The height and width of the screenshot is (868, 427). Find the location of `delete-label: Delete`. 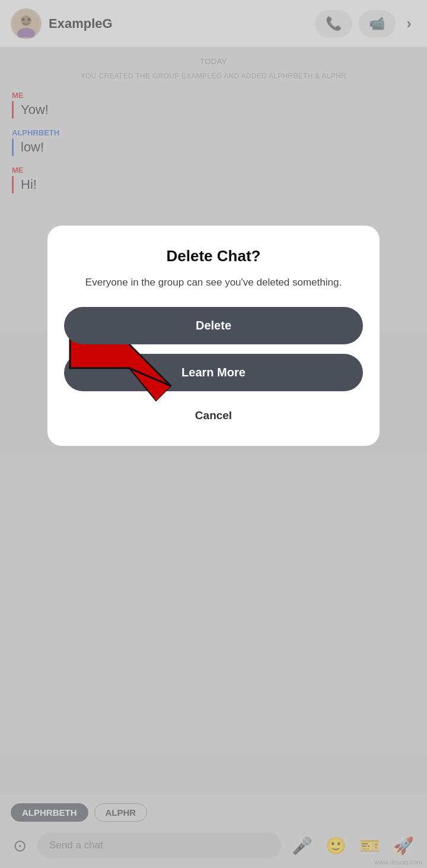

delete-label: Delete is located at coordinates (214, 325).